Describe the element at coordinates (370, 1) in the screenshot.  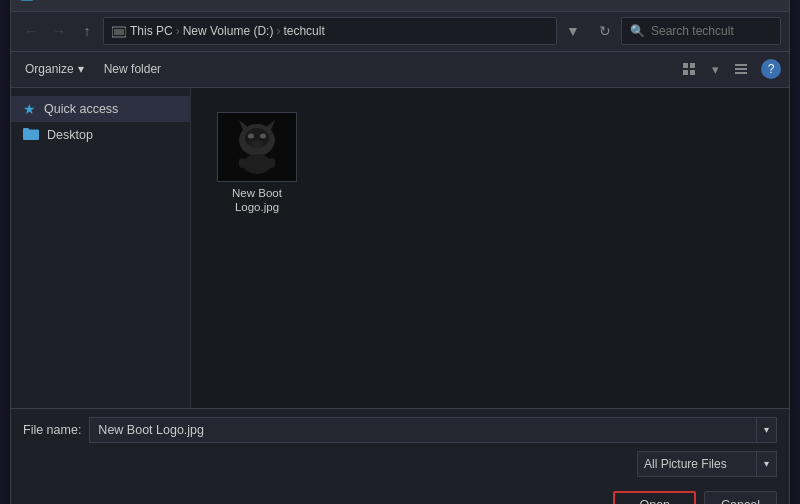
I see `dialog-title: Paste From` at that location.